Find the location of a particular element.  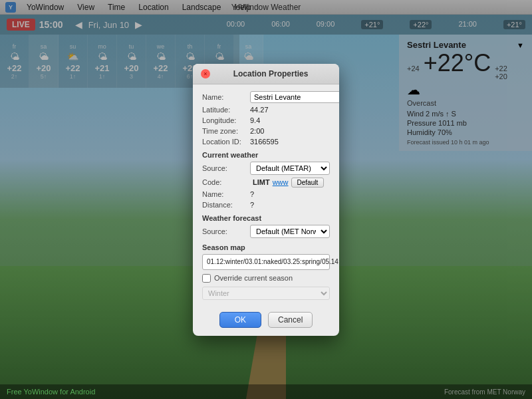

timezone-row: Time zone: 2:00 is located at coordinates (266, 131).